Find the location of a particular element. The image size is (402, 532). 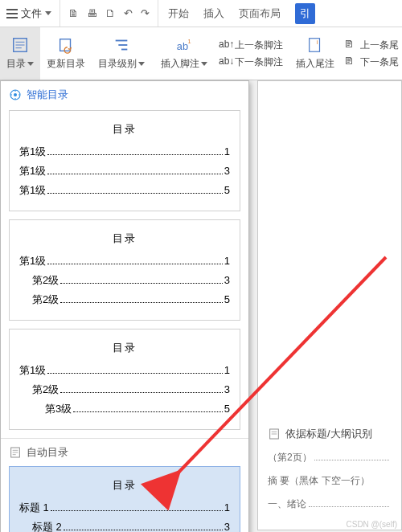

tab-insert: 插入 is located at coordinates (214, 14).